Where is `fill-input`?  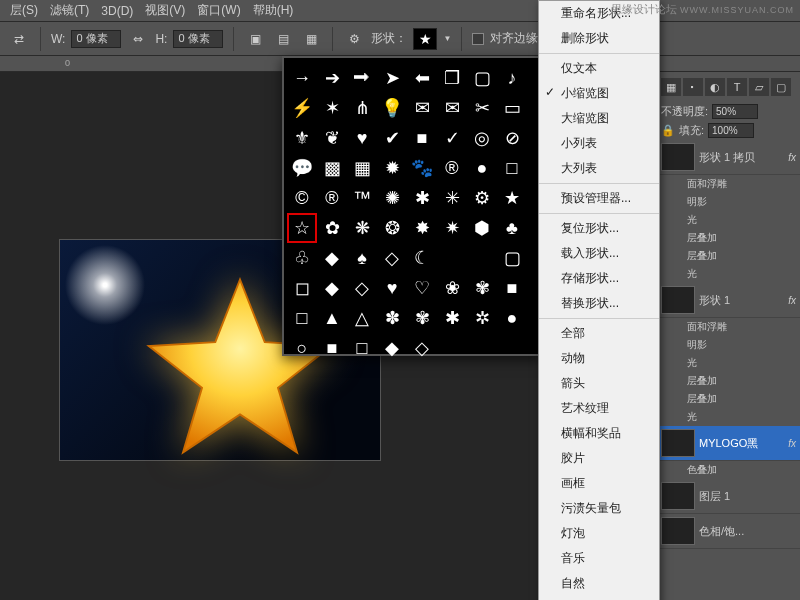 fill-input is located at coordinates (731, 130).